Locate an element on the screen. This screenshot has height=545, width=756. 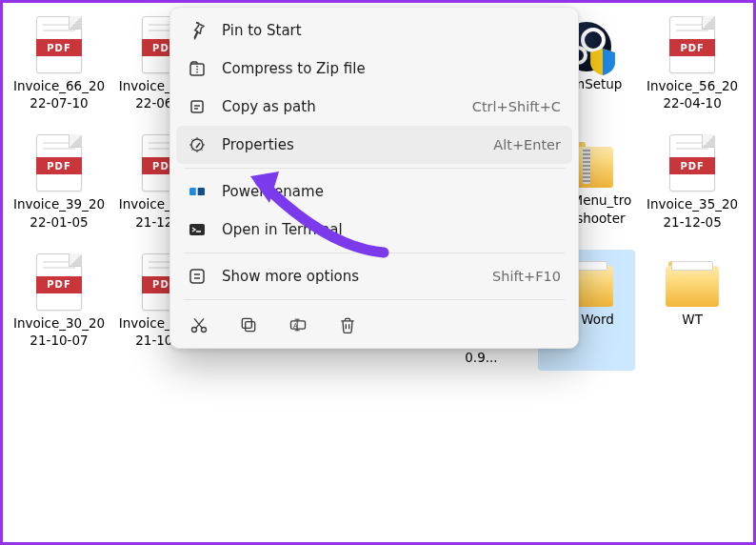
menu-shortcut: Ctrl+Shift+C is located at coordinates (516, 107).